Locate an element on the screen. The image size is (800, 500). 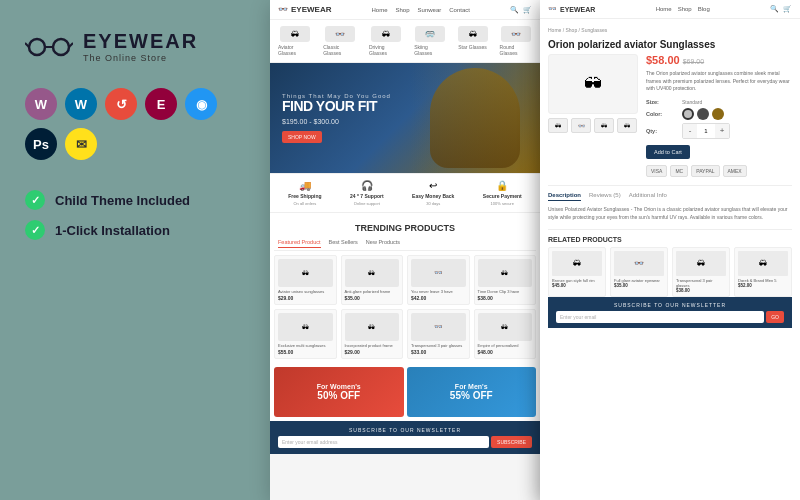
original-price: $69.00 is located at coordinates (694, 62).